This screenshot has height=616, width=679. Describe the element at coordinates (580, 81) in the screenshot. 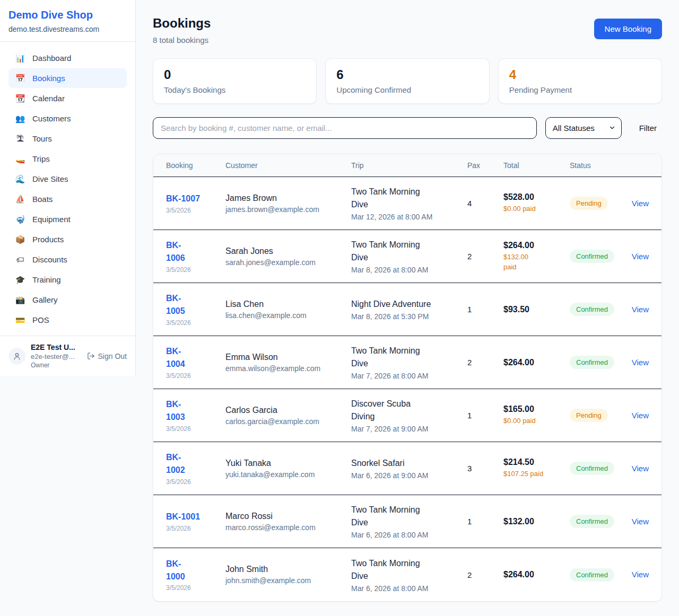

I see `stat-card-pending-payment: 4 Pending Payment` at that location.